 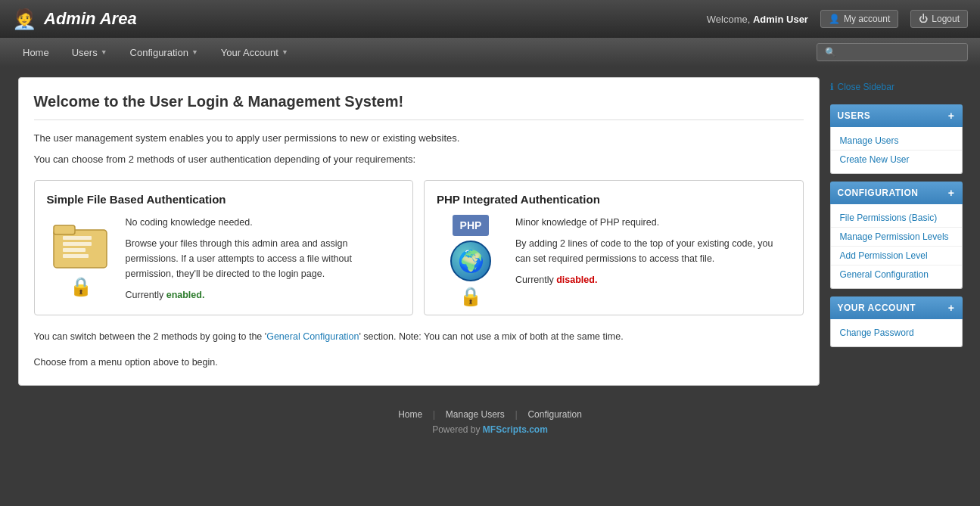 What do you see at coordinates (758, 20) in the screenshot?
I see `welcome-text: Welcome, Admin User` at bounding box center [758, 20].